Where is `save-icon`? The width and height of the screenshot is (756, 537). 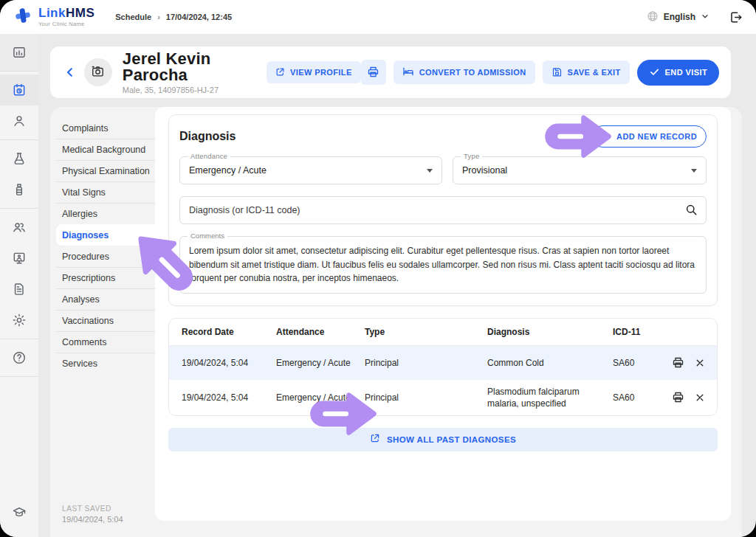 save-icon is located at coordinates (557, 72).